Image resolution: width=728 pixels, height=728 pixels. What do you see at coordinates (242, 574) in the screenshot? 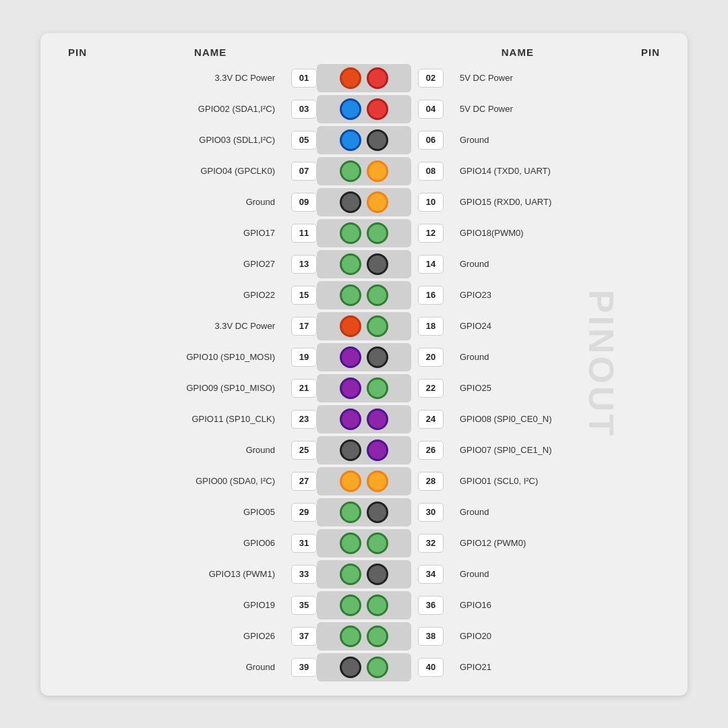
I see `left-pin-name: GPIO13 (PWM1)` at bounding box center [242, 574].